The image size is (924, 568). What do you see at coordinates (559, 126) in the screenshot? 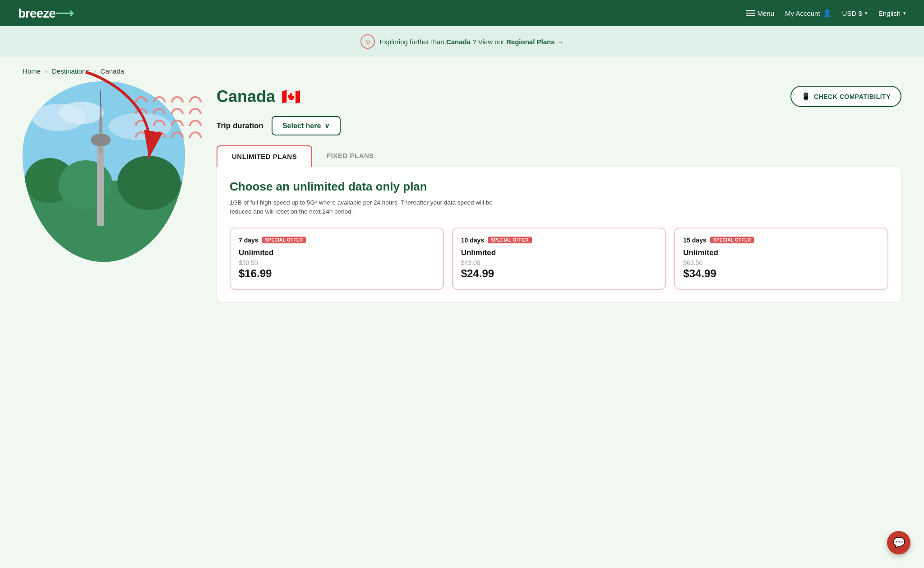
I see `trip-duration-row: Trip duration Select here ∨` at bounding box center [559, 126].